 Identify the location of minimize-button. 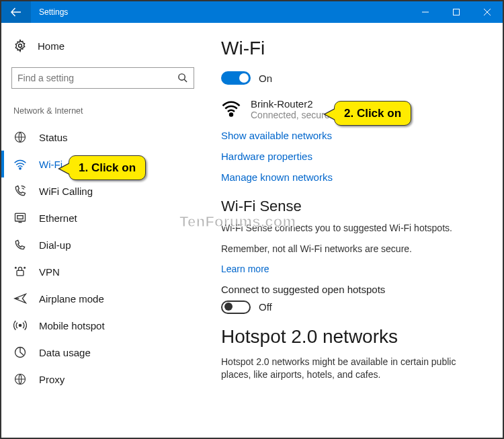
(425, 12).